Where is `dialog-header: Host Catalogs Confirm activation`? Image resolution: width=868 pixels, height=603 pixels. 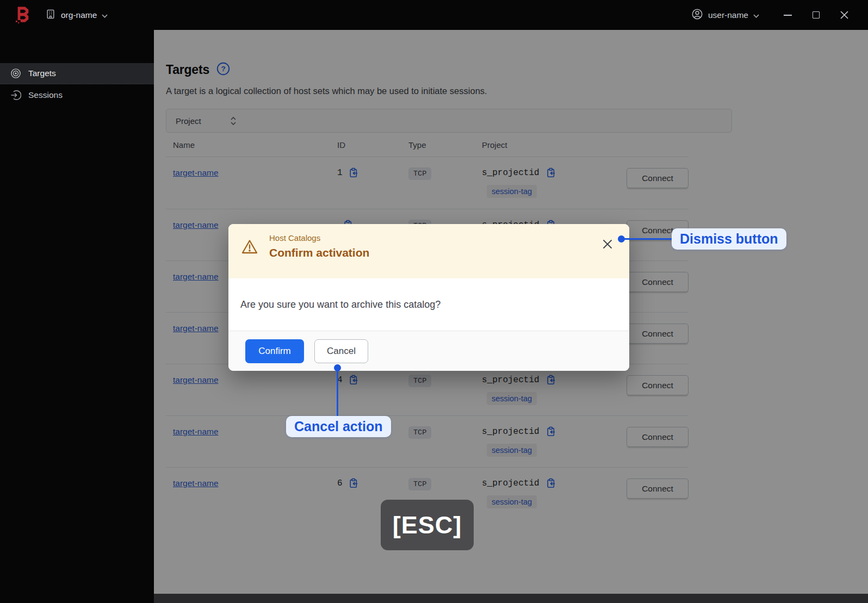
dialog-header: Host Catalogs Confirm activation is located at coordinates (429, 251).